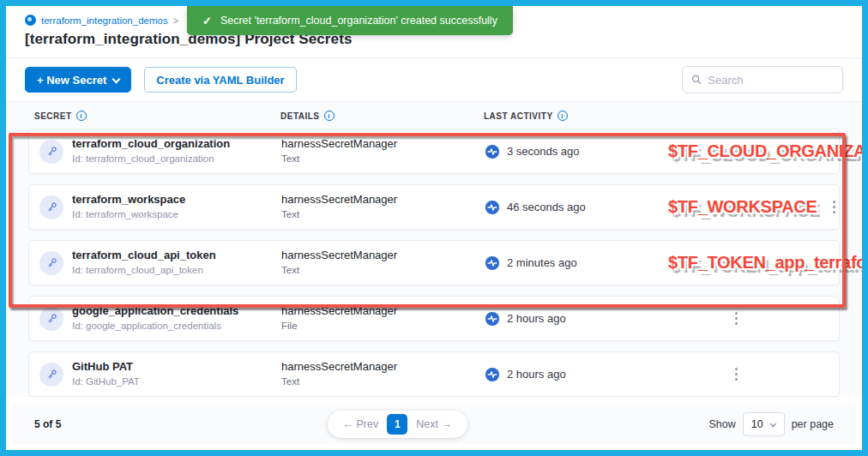 This screenshot has width=868, height=456. What do you see at coordinates (350, 21) in the screenshot?
I see `success-toast: ✓ Secret 'terraform_cloud_organization' …` at bounding box center [350, 21].